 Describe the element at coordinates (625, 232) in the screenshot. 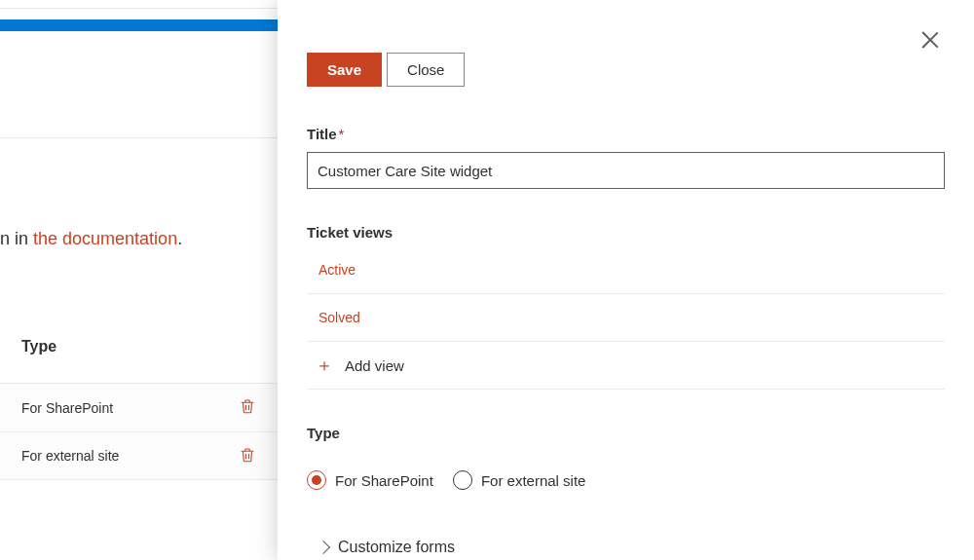

I see `ticket-views-label: Ticket views` at that location.